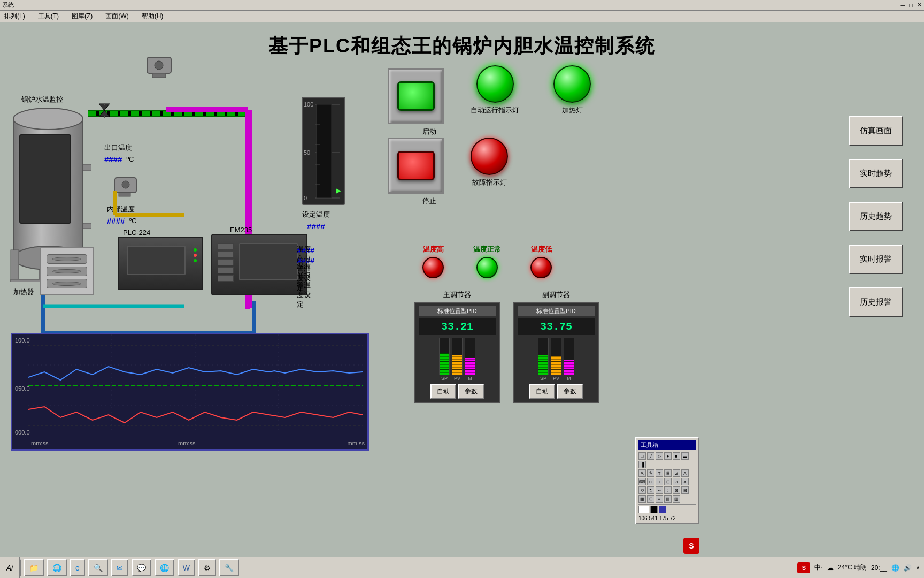 Image resolution: width=924 pixels, height=578 pixels. What do you see at coordinates (895, 568) in the screenshot?
I see `network-icon: 🌐` at bounding box center [895, 568].